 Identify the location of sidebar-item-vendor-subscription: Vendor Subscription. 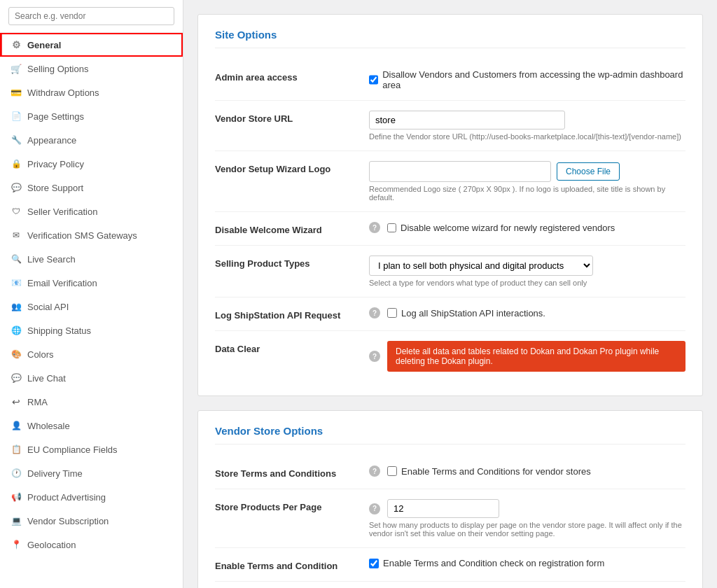
(91, 521).